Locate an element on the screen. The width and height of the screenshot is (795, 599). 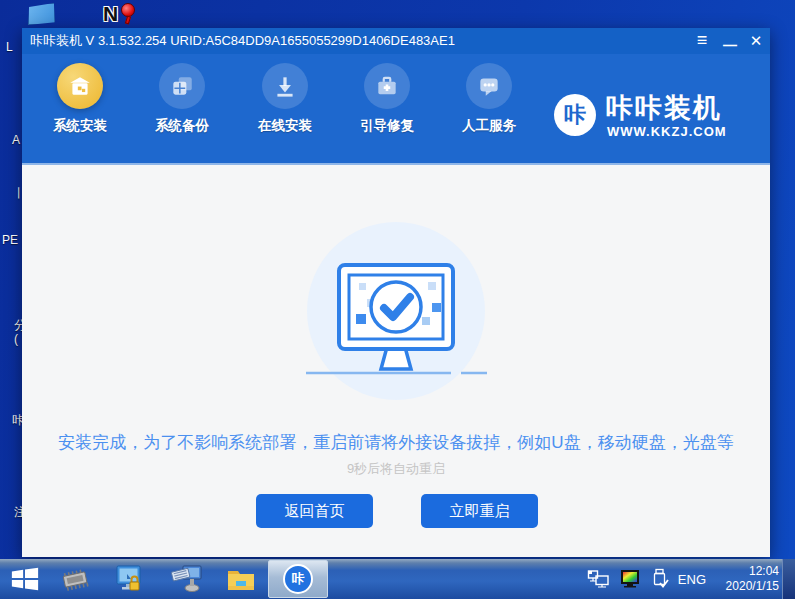
logo-title: 咔咔装机 is located at coordinates (664, 108).